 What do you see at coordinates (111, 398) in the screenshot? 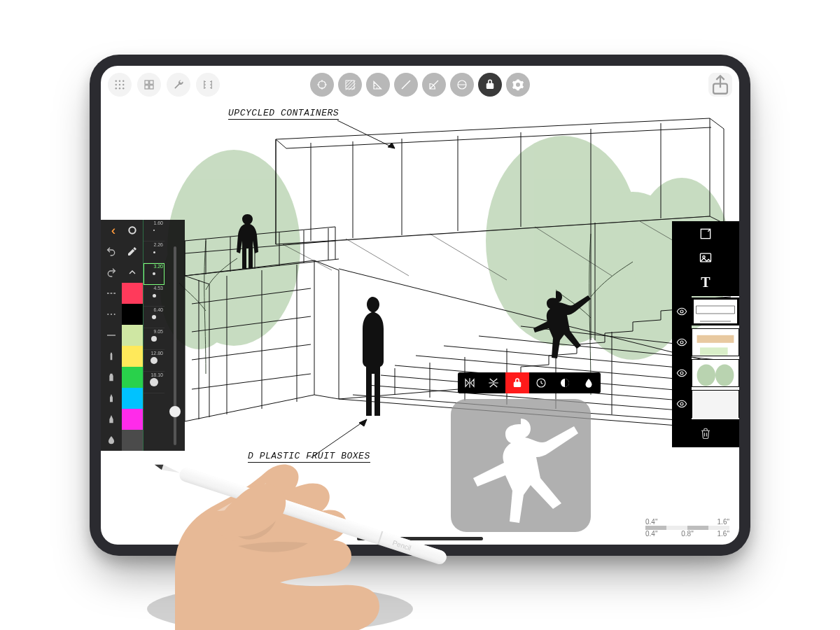
I see `brush-pen-icon` at bounding box center [111, 398].